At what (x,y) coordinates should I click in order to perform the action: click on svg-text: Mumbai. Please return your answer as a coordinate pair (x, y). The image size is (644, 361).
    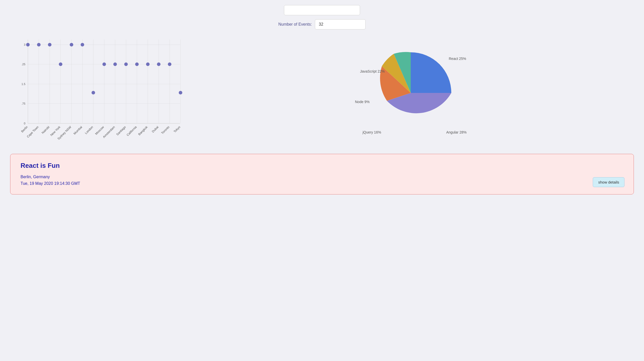
    Looking at the image, I should click on (78, 130).